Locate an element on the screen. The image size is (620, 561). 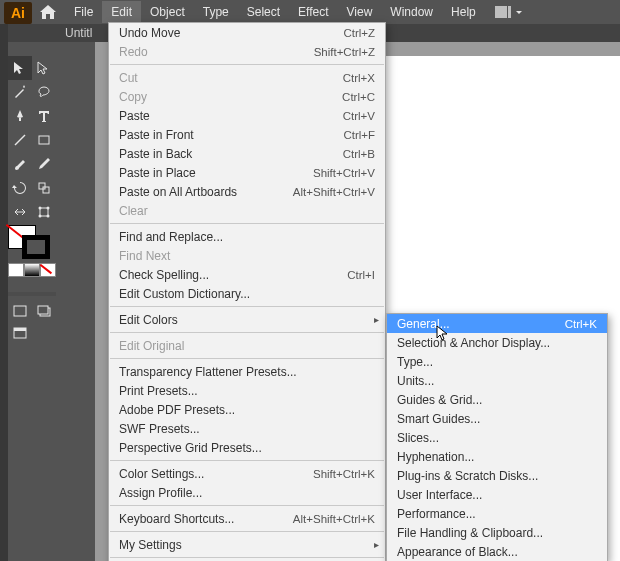
home-icon is located at coordinates (48, 12).